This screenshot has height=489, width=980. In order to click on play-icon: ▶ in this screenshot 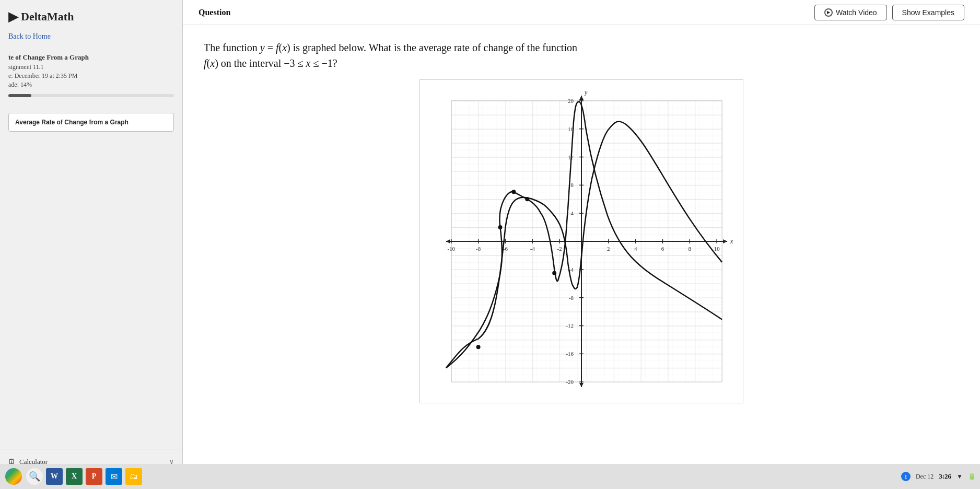, I will do `click(829, 13)`.